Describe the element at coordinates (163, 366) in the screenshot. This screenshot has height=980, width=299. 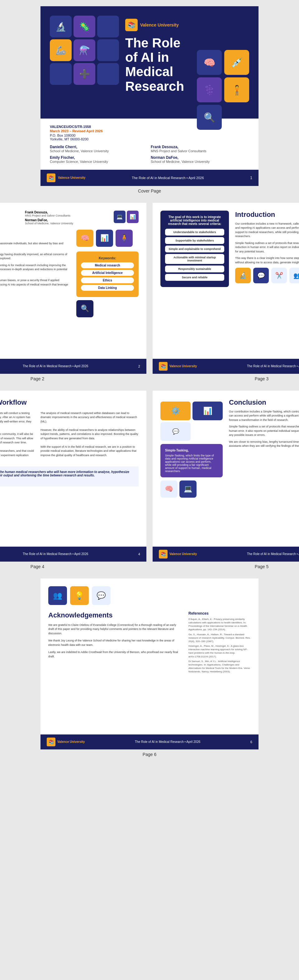
I see `p3-footer-logo-icon: 📚` at that location.